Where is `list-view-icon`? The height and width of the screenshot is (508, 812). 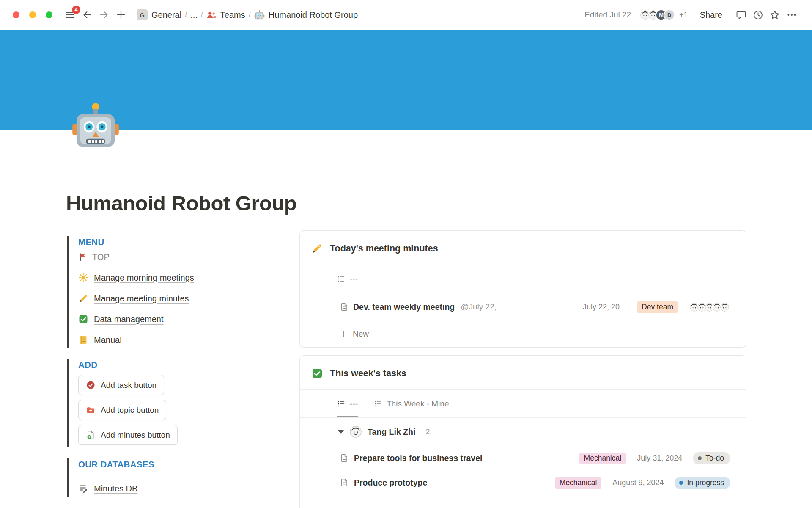 list-view-icon is located at coordinates (341, 279).